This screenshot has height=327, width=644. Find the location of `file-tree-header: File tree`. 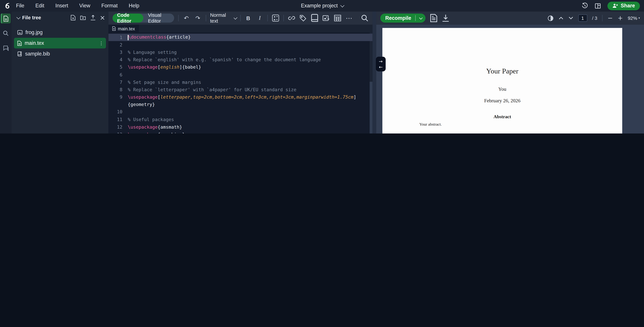

file-tree-header: File tree is located at coordinates (60, 18).